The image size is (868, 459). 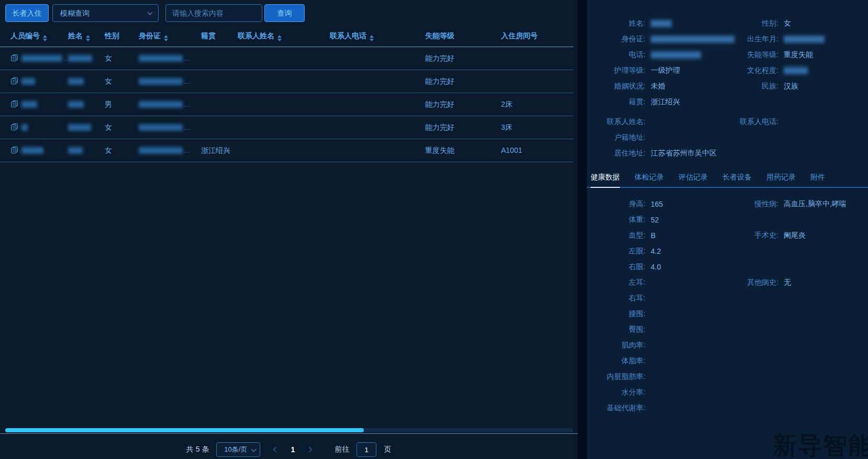 What do you see at coordinates (285, 13) in the screenshot?
I see `query-button: 查询` at bounding box center [285, 13].